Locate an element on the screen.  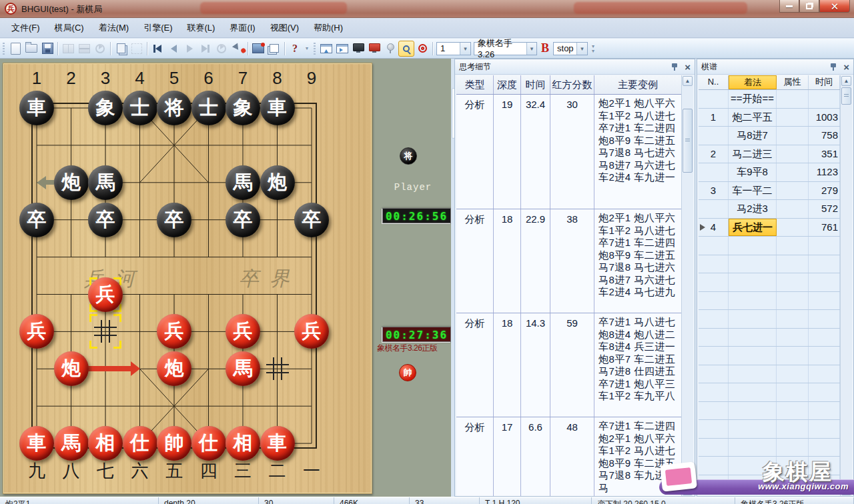
new-game-button is located at coordinates (15, 49).